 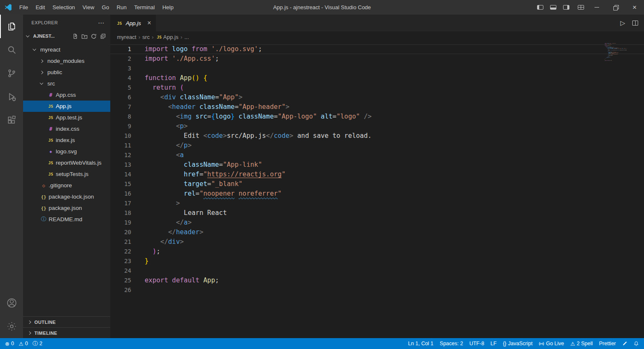 I want to click on new-file-icon, so click(x=75, y=36).